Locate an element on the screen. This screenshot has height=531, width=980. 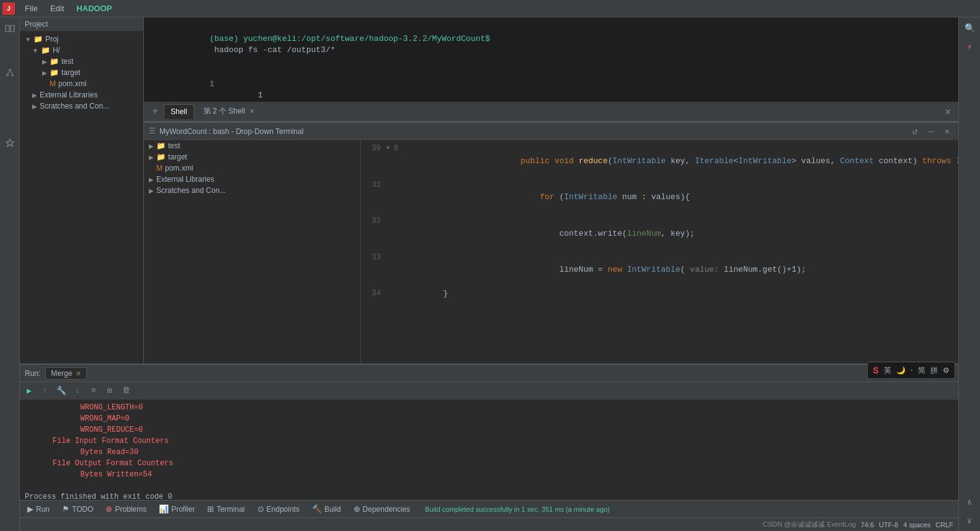
scratches-label: Scratches and Con... is located at coordinates (74, 106).